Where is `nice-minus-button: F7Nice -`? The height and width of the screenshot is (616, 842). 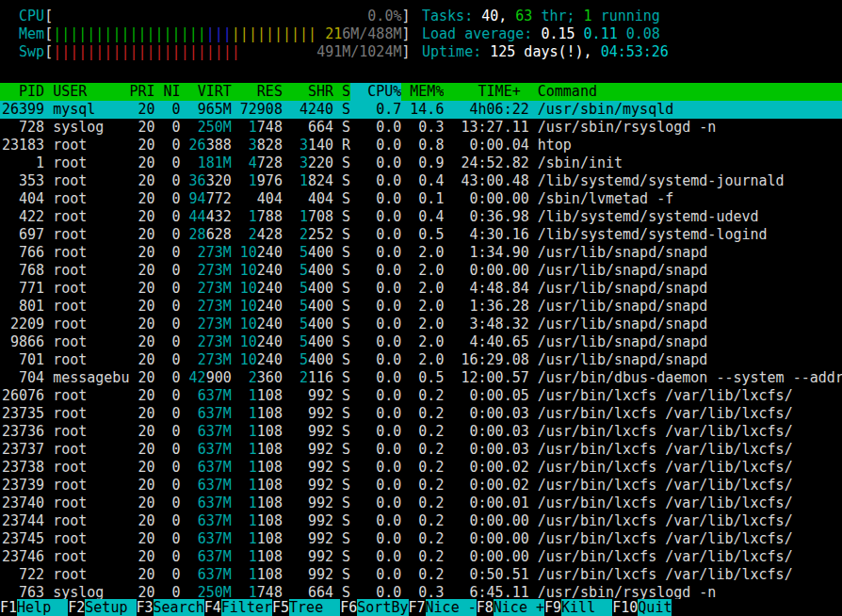 nice-minus-button: F7Nice - is located at coordinates (443, 608).